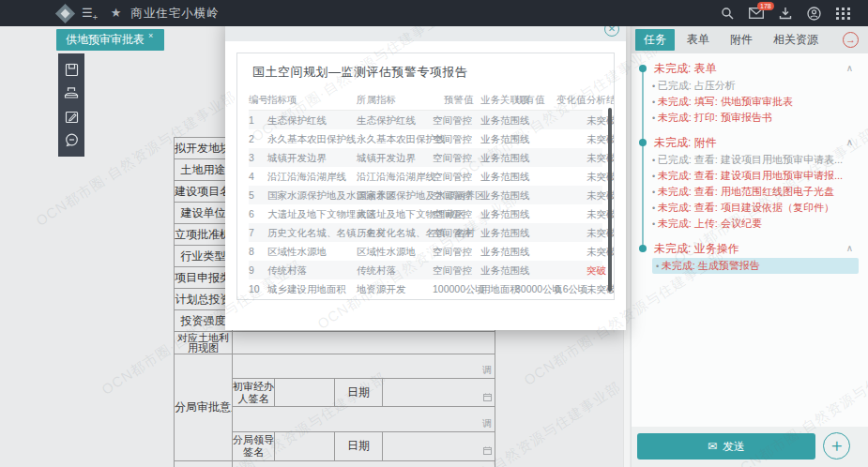 Image resolution: width=868 pixels, height=467 pixels. I want to click on app-grid-icon, so click(844, 13).